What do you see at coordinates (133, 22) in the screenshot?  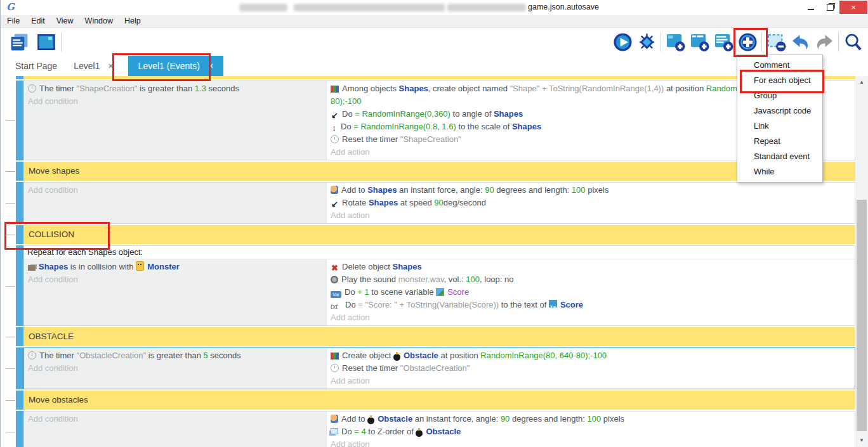 I see `menu-help: Help` at bounding box center [133, 22].